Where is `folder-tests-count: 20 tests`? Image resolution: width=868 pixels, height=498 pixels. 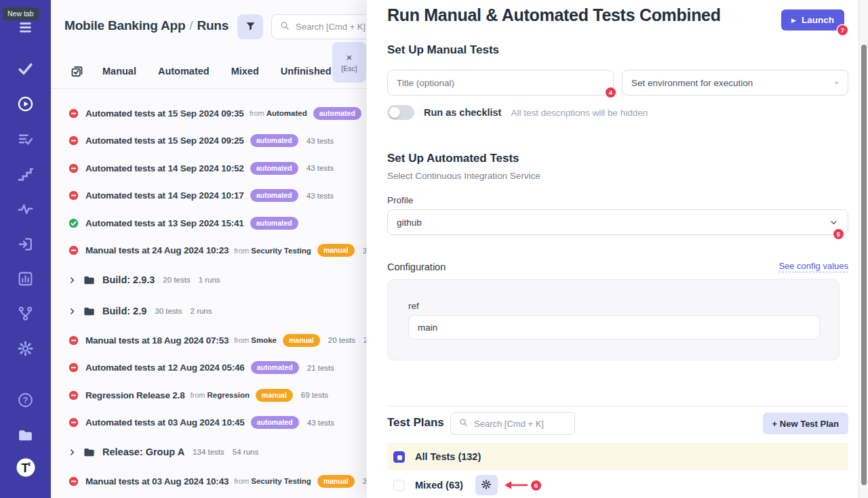 folder-tests-count: 20 tests is located at coordinates (176, 280).